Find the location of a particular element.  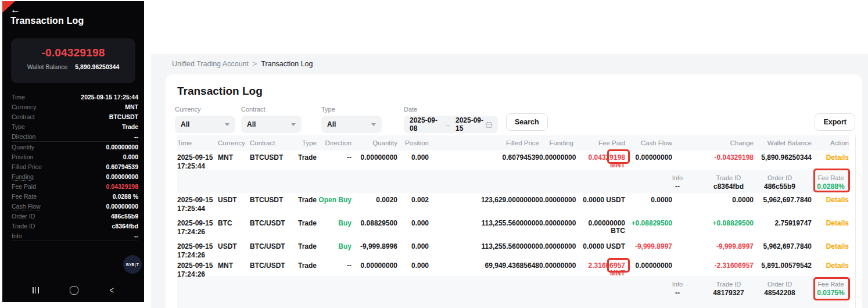

cell-fee_paid: 2.31606957 MNT is located at coordinates (600, 270).